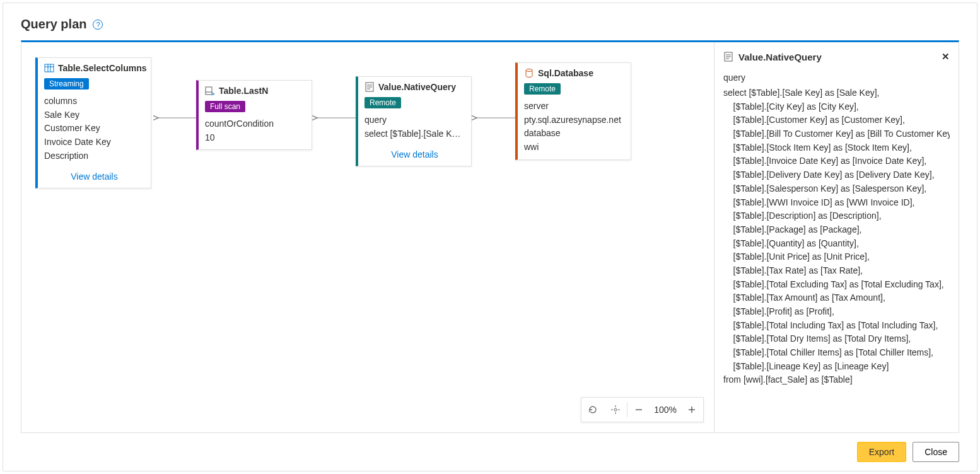 The height and width of the screenshot is (474, 980). I want to click on node-value-nativequery: Value.NativeQuery Remote query select [$…, so click(414, 121).